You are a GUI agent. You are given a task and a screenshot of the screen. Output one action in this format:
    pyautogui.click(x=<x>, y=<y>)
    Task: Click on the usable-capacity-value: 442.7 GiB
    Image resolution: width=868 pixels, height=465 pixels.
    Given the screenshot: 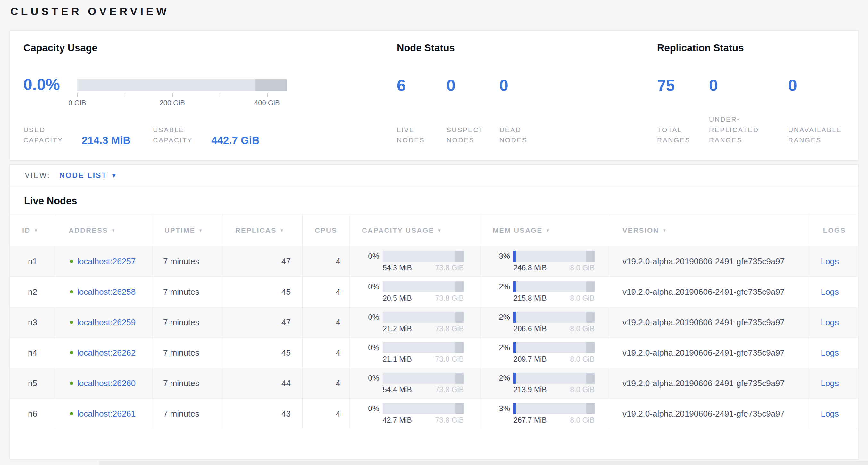 What is the action you would take?
    pyautogui.click(x=235, y=140)
    